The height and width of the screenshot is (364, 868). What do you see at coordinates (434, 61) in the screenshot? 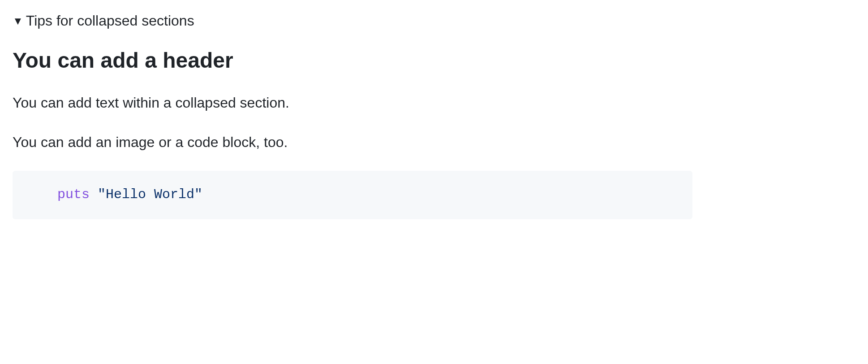
I see `section-header: You can add a header` at bounding box center [434, 61].